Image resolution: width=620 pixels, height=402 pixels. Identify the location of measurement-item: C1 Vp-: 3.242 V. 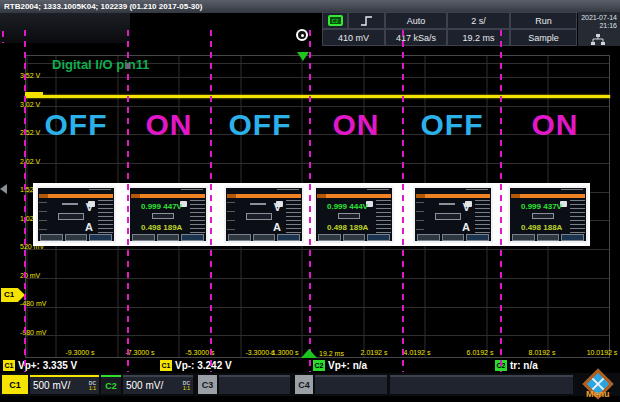
(196, 366).